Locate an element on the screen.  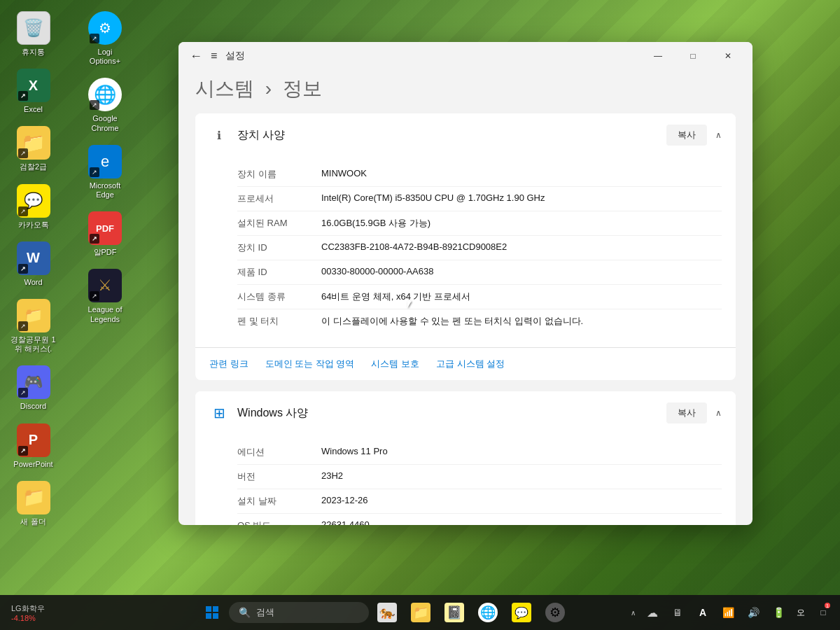
system-clock: 오 is located at coordinates (801, 613).